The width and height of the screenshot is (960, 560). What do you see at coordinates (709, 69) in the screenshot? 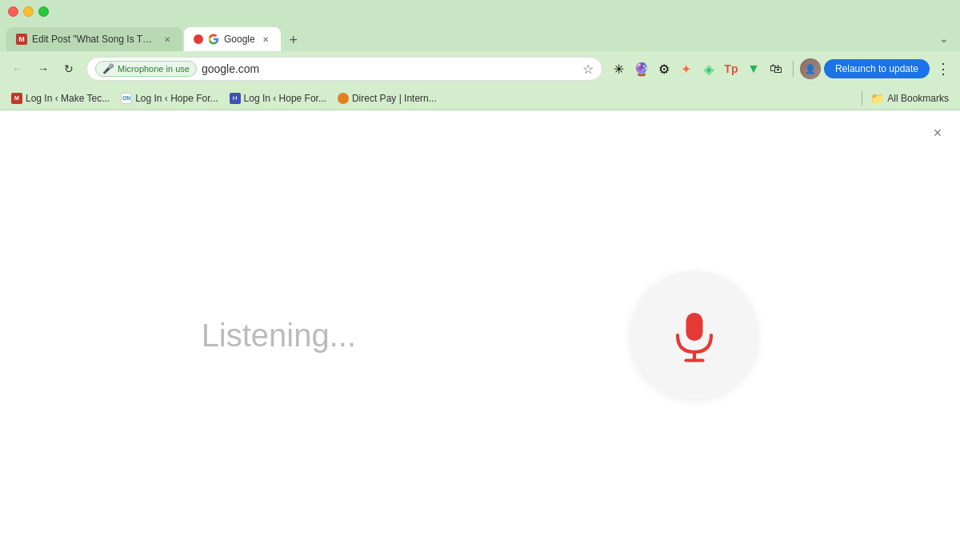
I see `extension-5-icon: ◈` at bounding box center [709, 69].